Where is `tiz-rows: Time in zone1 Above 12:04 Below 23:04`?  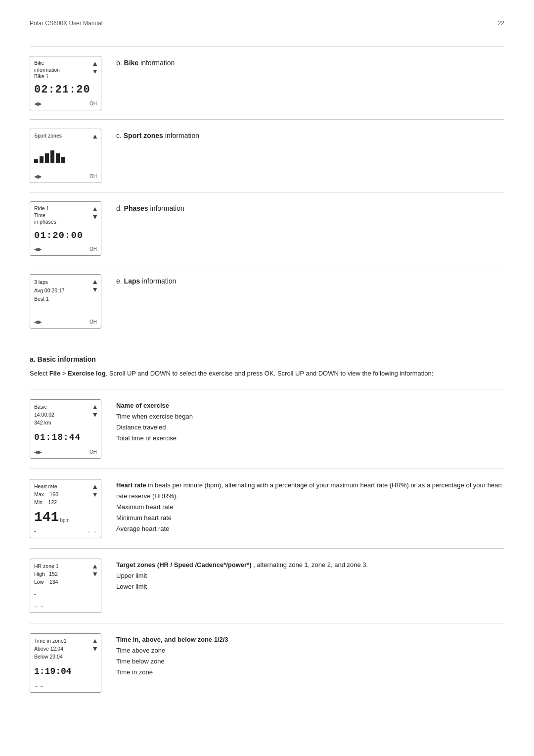 tiz-rows: Time in zone1 Above 12:04 Below 23:04 is located at coordinates (65, 649).